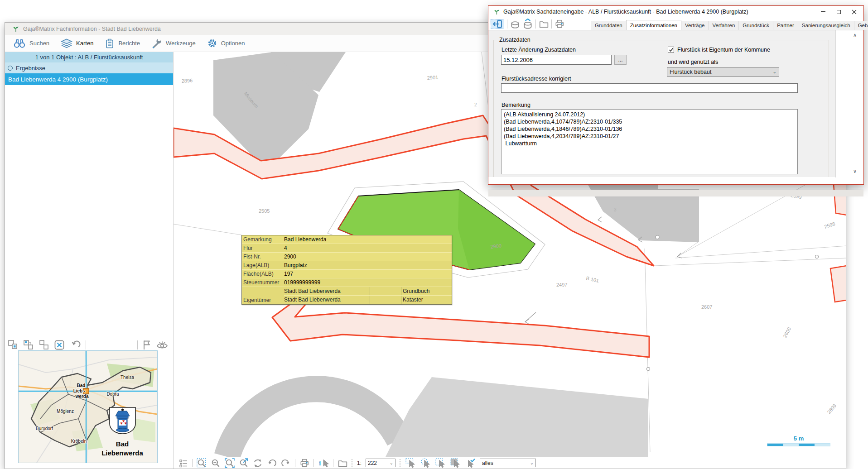  I want to click on refresh-icon, so click(258, 463).